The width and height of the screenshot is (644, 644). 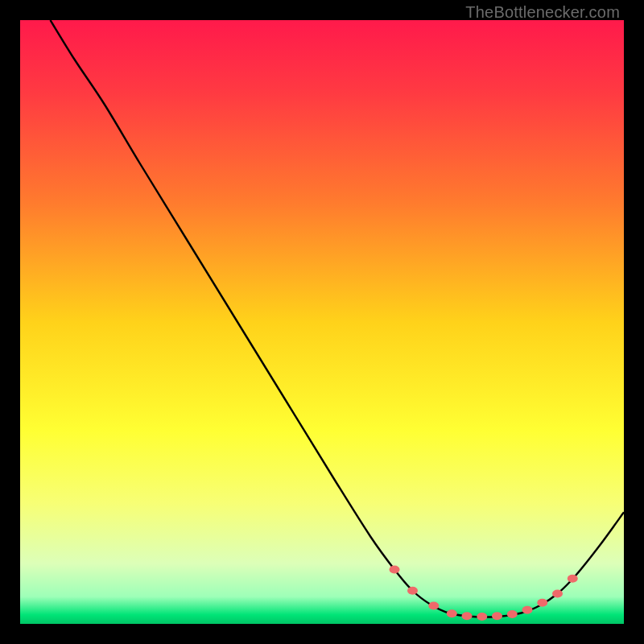 I want to click on attribution-label: TheBottlenecker.com, so click(x=543, y=13).